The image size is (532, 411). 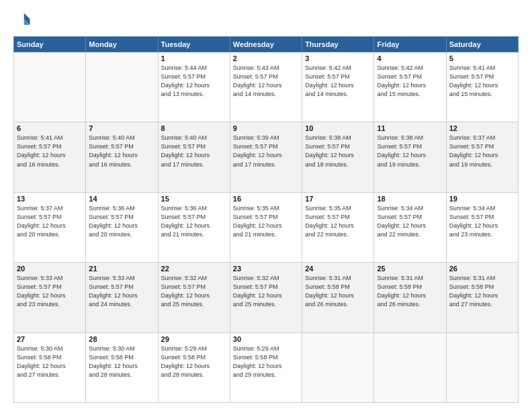 What do you see at coordinates (410, 157) in the screenshot?
I see `calendar-cell: 11Sunrise: 5:38 AMSunset: 5:57 PMDayligh…` at bounding box center [410, 157].